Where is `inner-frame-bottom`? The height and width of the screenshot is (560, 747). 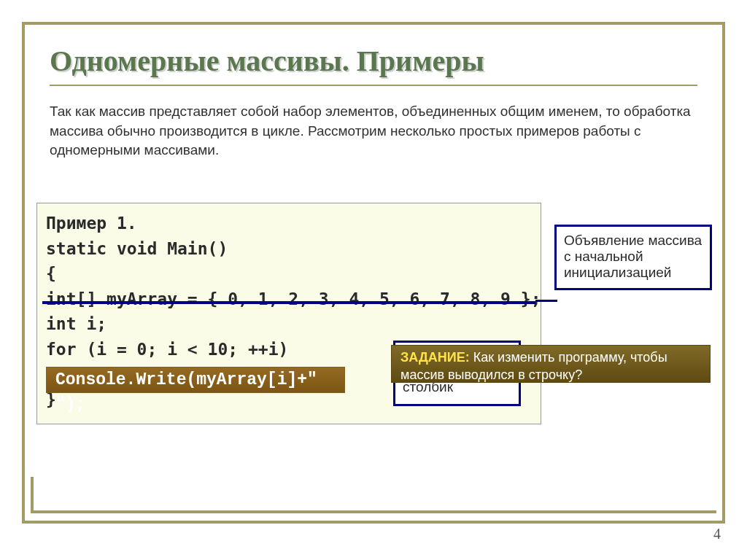 inner-frame-bottom is located at coordinates (374, 512).